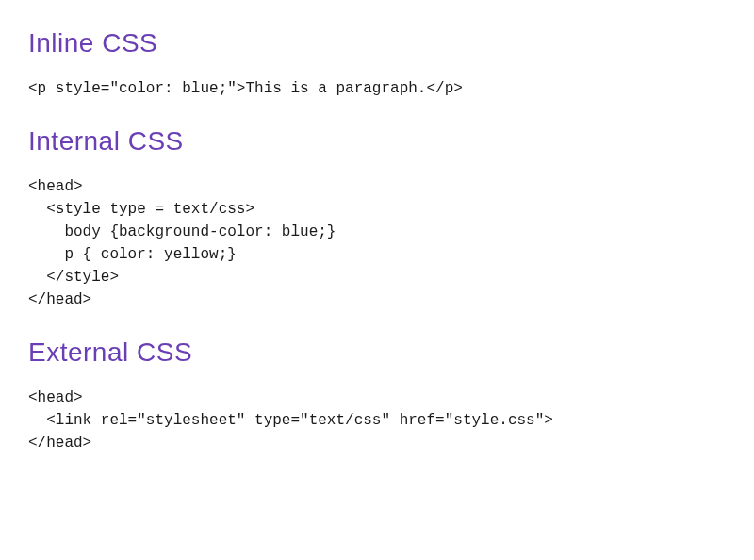  What do you see at coordinates (377, 420) in the screenshot?
I see `code-external-css: <head> <link rel="stylesheet" type="text…` at bounding box center [377, 420].